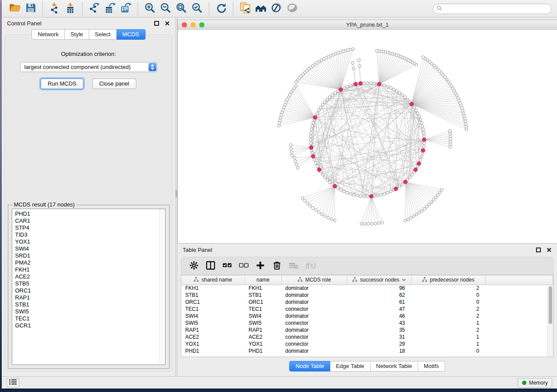 Image resolution: width=557 pixels, height=392 pixels. What do you see at coordinates (90, 256) in the screenshot?
I see `mcds-result-item: SRD1` at bounding box center [90, 256].